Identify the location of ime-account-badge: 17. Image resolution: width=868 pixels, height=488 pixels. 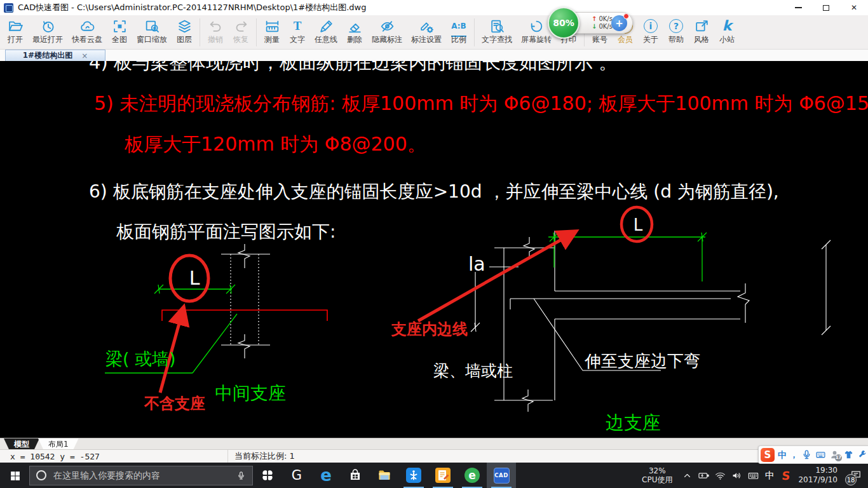
(839, 458).